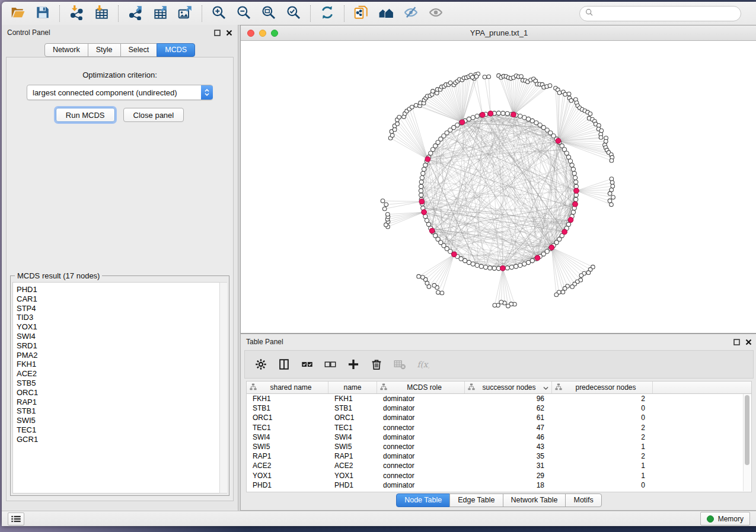  Describe the element at coordinates (122, 383) in the screenshot. I see `mcds-result-node: STB5` at that location.